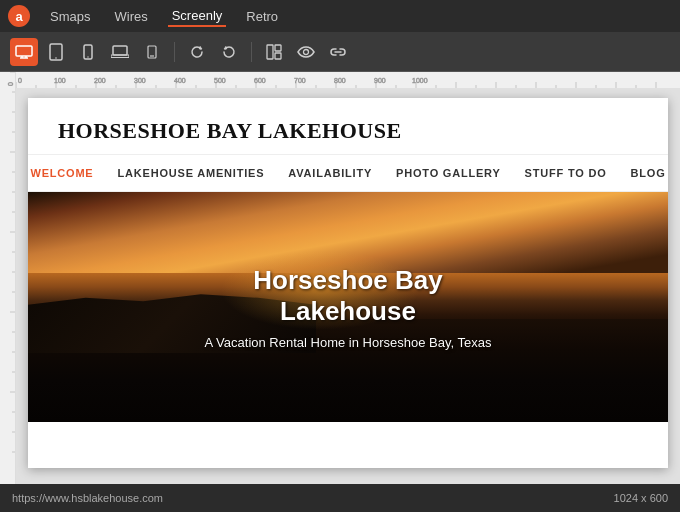 The height and width of the screenshot is (512, 680). I want to click on hero-text-overlay: Horseshoe Bay Lakehouse A Vacation Renta…, so click(348, 308).